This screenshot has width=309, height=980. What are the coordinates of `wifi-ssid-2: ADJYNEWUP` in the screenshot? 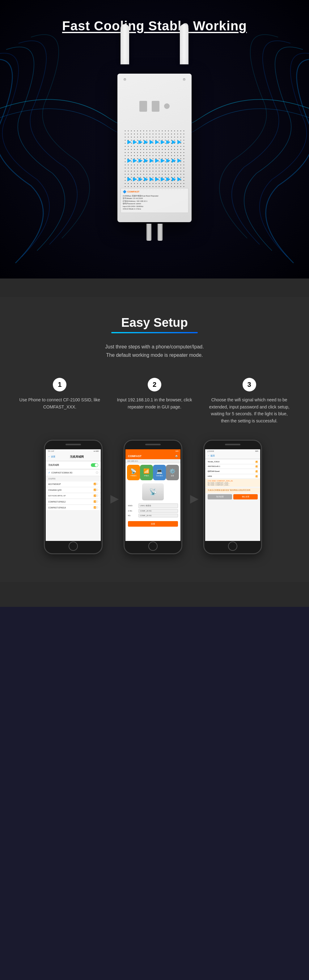 It's located at (71, 484).